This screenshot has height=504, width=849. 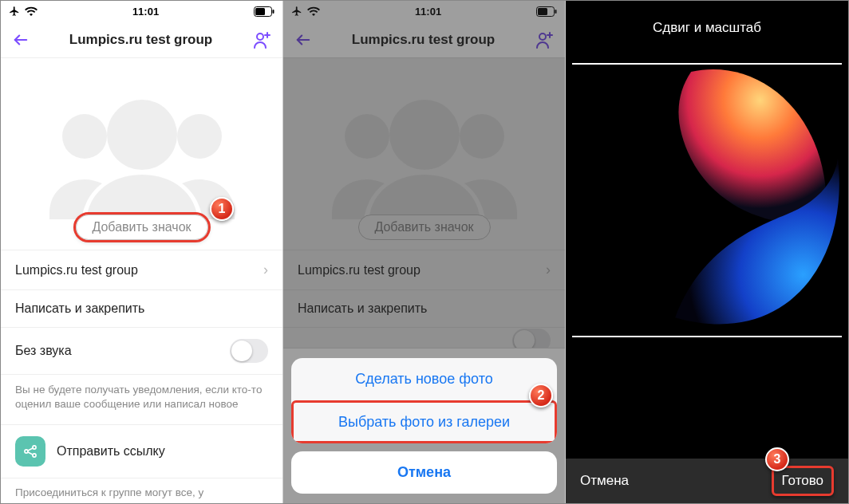 I want to click on group-placeholder-icon, so click(x=424, y=154).